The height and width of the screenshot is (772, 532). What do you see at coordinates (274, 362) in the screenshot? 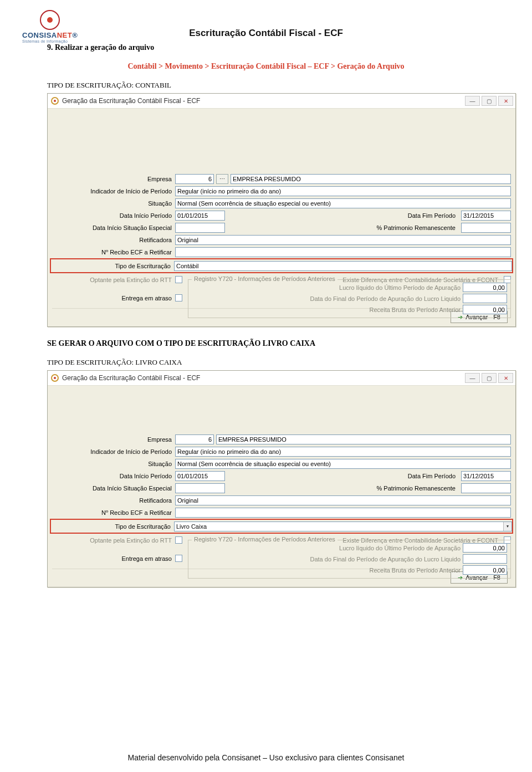
I see `tipo-escrituracao-line-2: TIPO DE ESCRITURAÇÃO: LIVRO CAIXA` at bounding box center [274, 362].